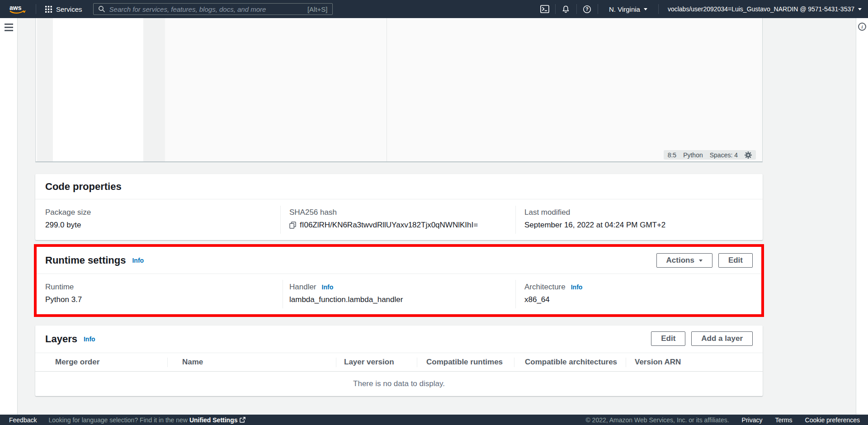 This screenshot has height=425, width=868. Describe the element at coordinates (9, 216) in the screenshot. I see `left-sidebar-rail` at that location.